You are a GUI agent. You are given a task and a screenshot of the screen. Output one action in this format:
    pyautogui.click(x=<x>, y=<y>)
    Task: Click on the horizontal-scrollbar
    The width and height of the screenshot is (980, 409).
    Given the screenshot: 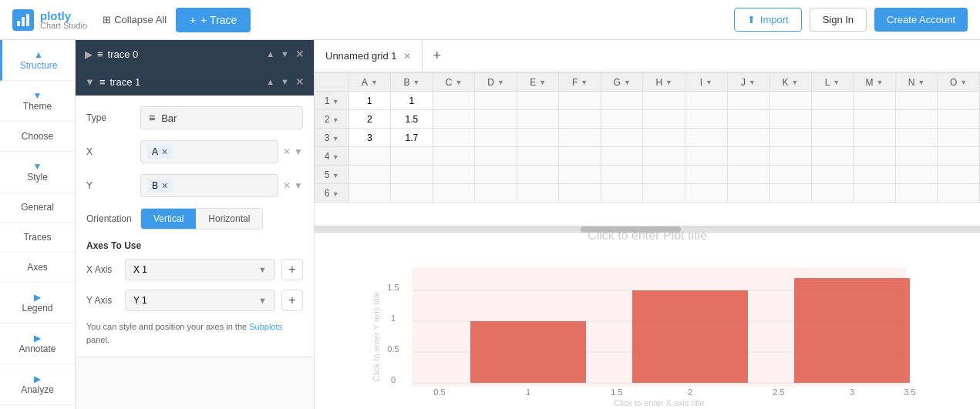 What is the action you would take?
    pyautogui.click(x=648, y=230)
    